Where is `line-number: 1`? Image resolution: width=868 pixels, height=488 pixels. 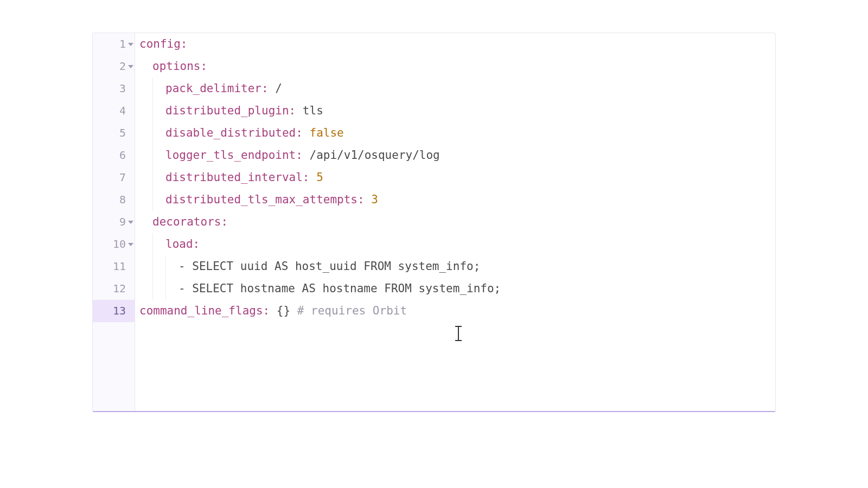 line-number: 1 is located at coordinates (123, 44).